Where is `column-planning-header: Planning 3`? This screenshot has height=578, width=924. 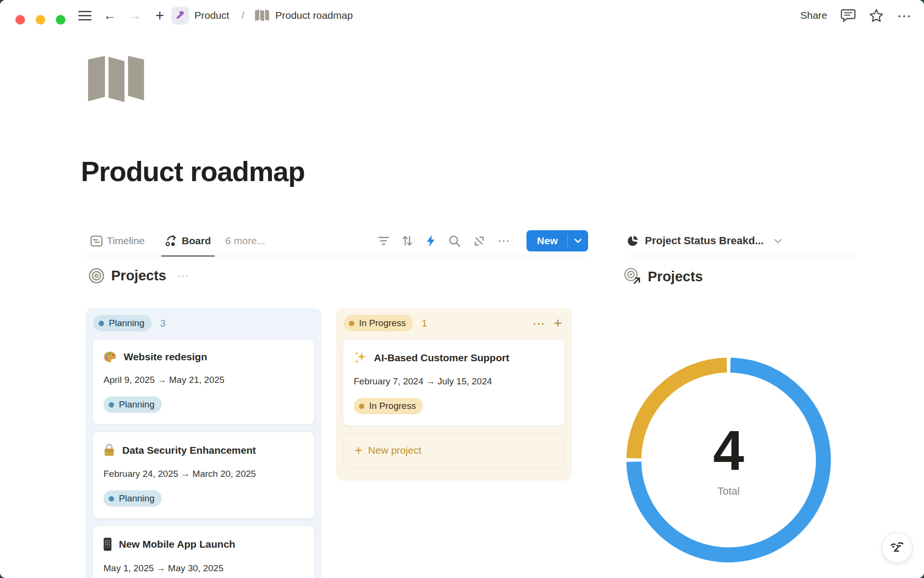
column-planning-header: Planning 3 is located at coordinates (204, 323).